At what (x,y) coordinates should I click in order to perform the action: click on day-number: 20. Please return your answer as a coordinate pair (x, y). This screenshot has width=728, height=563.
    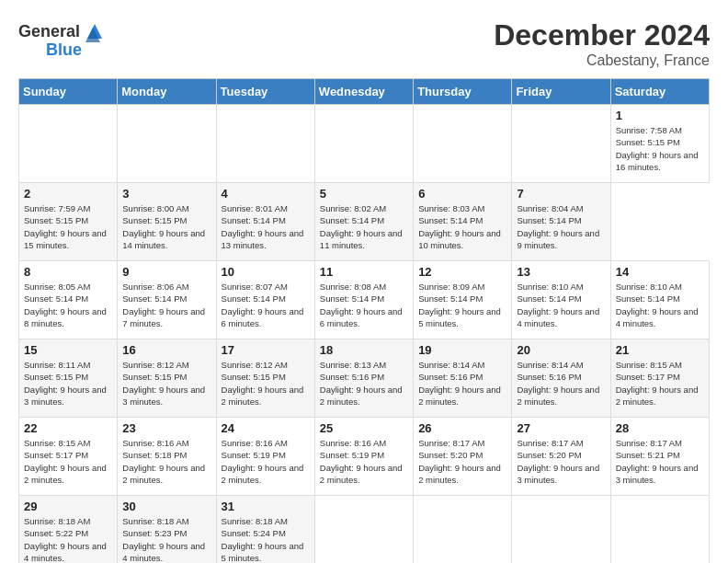
    Looking at the image, I should click on (561, 350).